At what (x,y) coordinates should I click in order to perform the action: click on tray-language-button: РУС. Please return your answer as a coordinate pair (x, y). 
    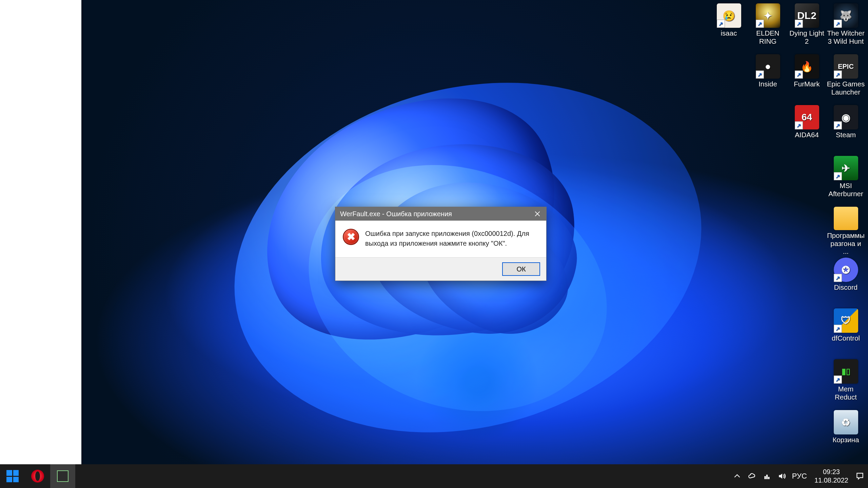
    Looking at the image, I should click on (800, 476).